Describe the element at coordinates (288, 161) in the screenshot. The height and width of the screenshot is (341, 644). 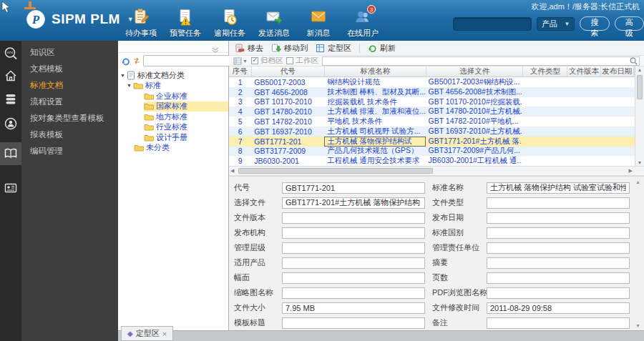
I see `cell-code: JB6030-2001` at that location.